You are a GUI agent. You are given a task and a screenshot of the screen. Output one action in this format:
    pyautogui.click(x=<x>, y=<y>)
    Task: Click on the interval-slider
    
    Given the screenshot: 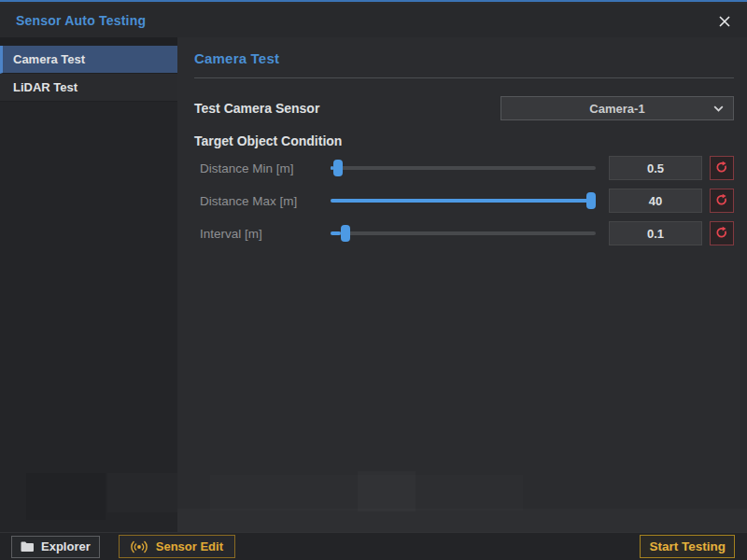 What is the action you would take?
    pyautogui.click(x=463, y=233)
    